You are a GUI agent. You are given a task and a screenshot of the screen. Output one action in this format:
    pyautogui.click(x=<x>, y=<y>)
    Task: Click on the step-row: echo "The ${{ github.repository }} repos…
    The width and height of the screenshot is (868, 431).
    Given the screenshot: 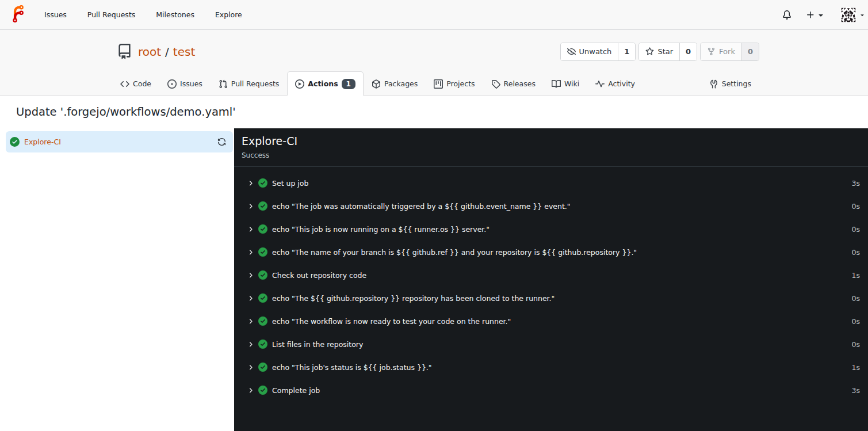 What is the action you would take?
    pyautogui.click(x=551, y=298)
    